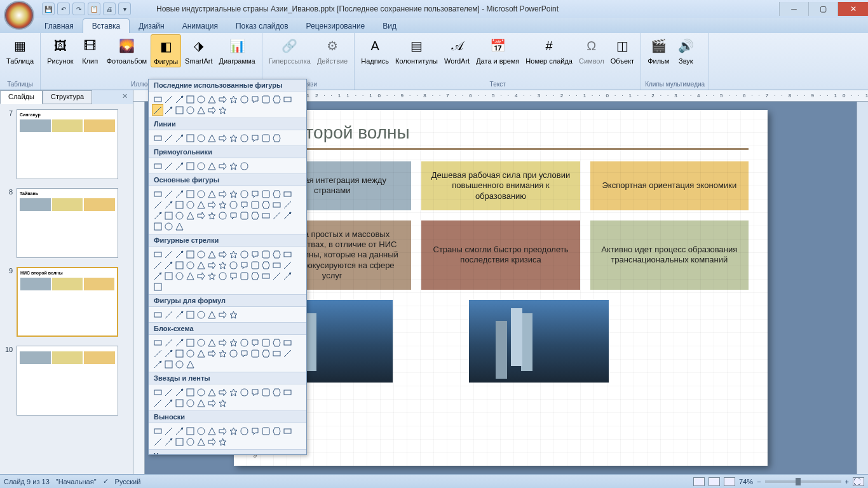 Image resolution: width=868 pixels, height=488 pixels. Describe the element at coordinates (746, 482) in the screenshot. I see `zoom-percent: 74%` at that location.